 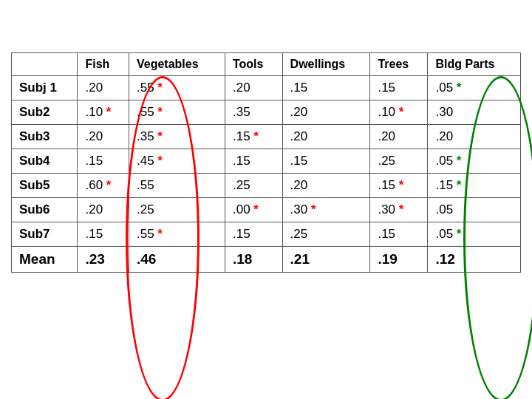 I want to click on cell-veg: .25, so click(x=177, y=210).